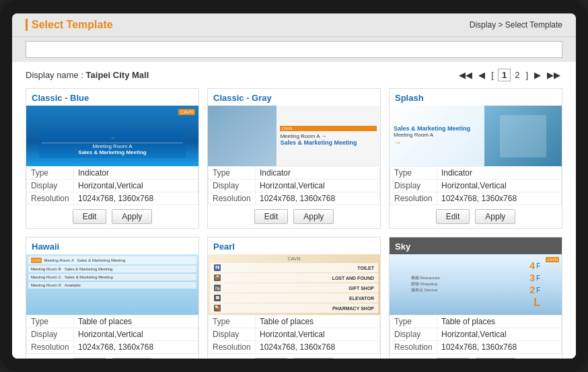 This screenshot has height=372, width=588. Describe the element at coordinates (294, 50) in the screenshot. I see `search-bar` at that location.